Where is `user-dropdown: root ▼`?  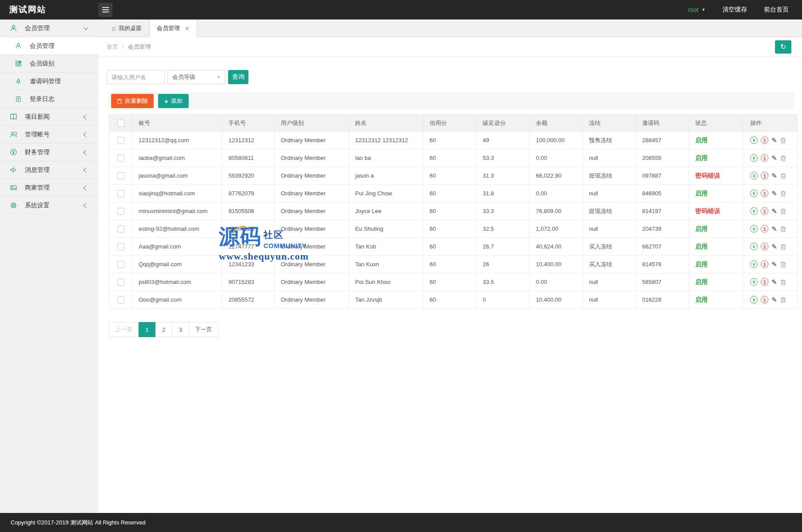
user-dropdown: root ▼ is located at coordinates (697, 10).